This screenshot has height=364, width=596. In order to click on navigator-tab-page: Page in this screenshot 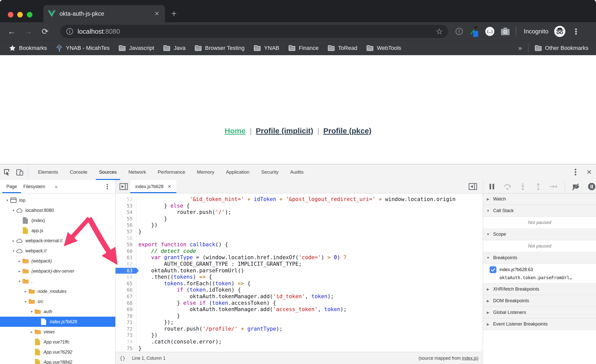, I will do `click(12, 187)`.